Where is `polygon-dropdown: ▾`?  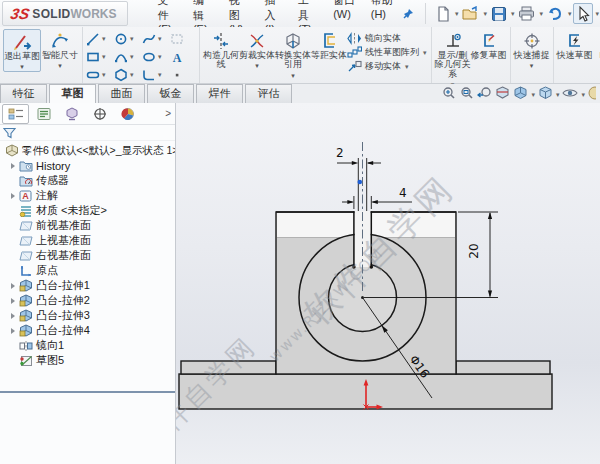
polygon-dropdown: ▾ is located at coordinates (132, 75).